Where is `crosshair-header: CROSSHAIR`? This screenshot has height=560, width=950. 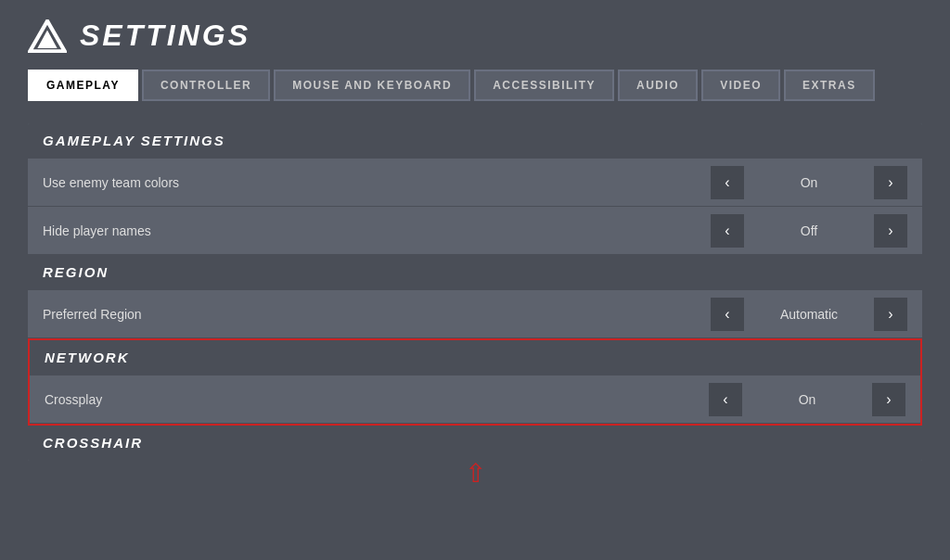
crosshair-header: CROSSHAIR is located at coordinates (475, 443).